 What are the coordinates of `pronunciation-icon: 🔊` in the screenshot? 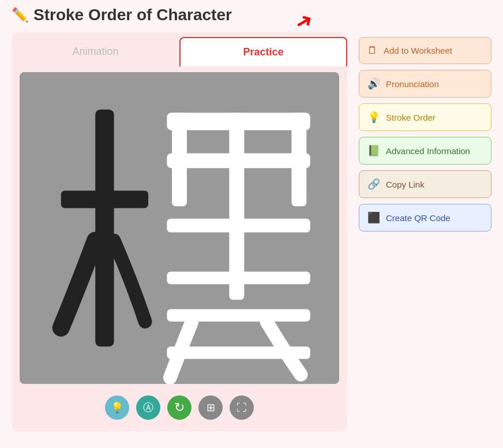 It's located at (374, 84).